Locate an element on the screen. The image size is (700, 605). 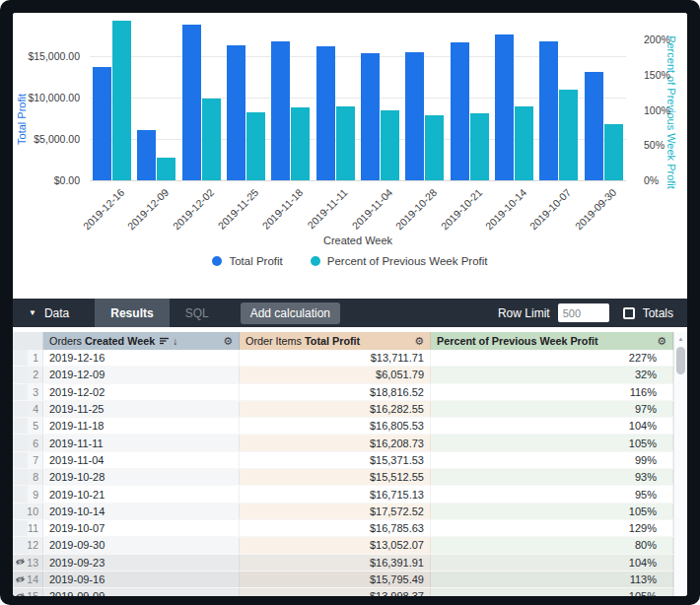
column-header-percent: Percent of Previous Week Profit ⚙ is located at coordinates (552, 341).